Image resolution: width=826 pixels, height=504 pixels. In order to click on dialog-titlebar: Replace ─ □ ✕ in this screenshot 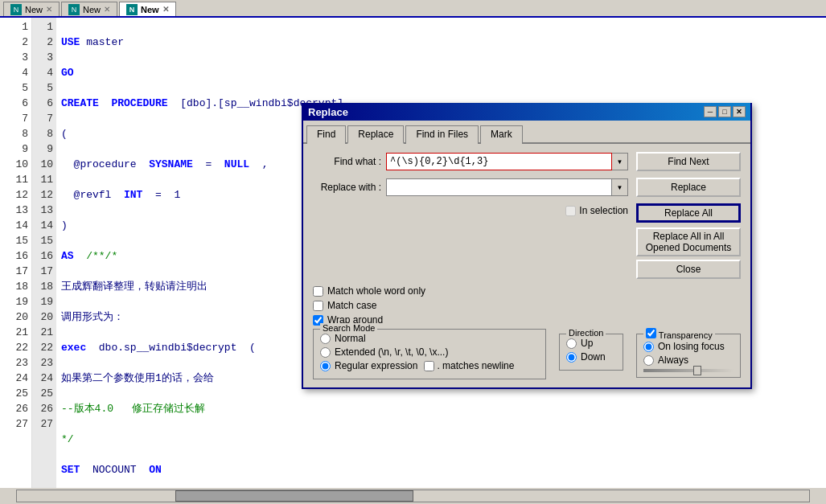, I will do `click(527, 112)`.